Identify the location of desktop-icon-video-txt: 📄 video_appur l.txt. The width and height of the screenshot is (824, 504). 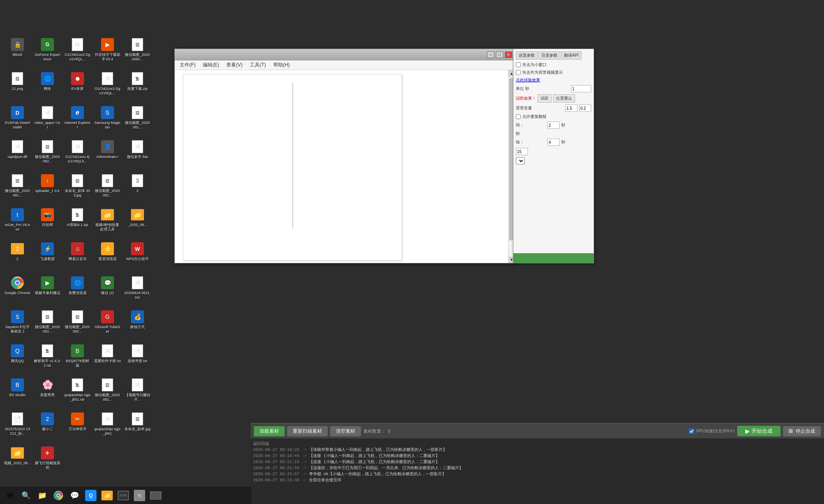
(47, 120).